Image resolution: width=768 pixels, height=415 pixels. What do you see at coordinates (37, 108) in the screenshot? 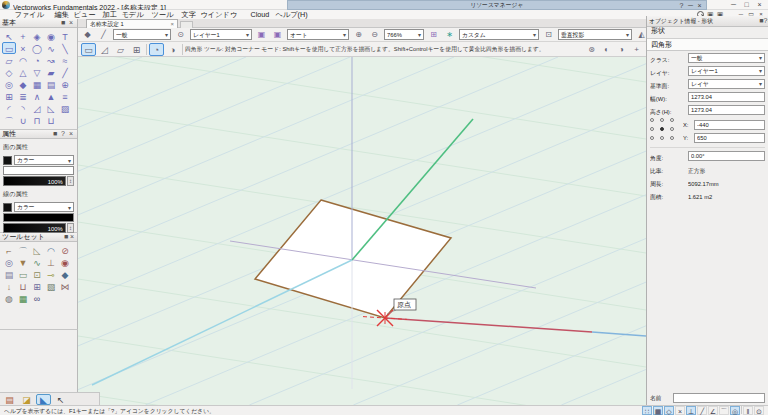
I see `basic-tool-32: ◿` at bounding box center [37, 108].